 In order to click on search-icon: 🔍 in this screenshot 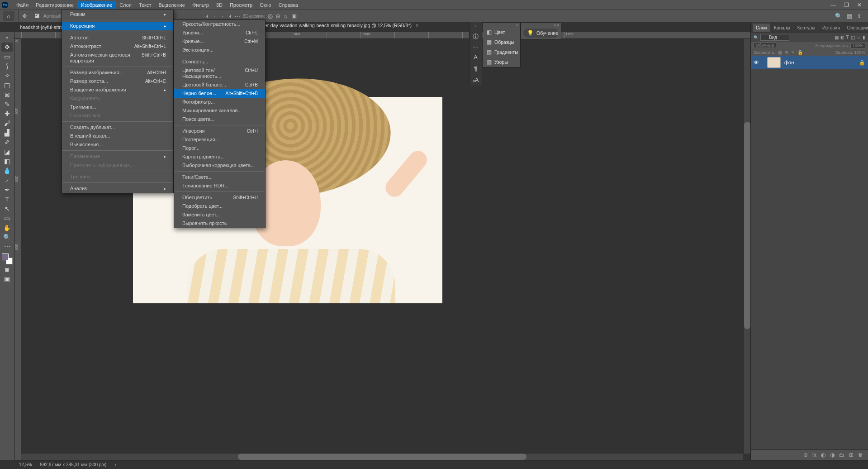, I will do `click(839, 16)`.